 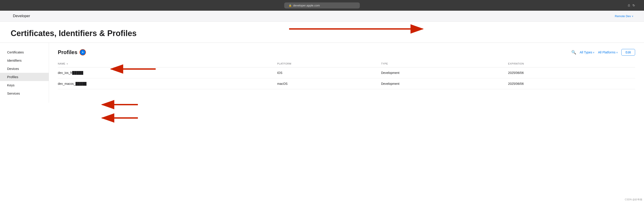 What do you see at coordinates (346, 84) in the screenshot?
I see `table-row: dev_macos_█████ macOS Development 2025/0…` at bounding box center [346, 84].